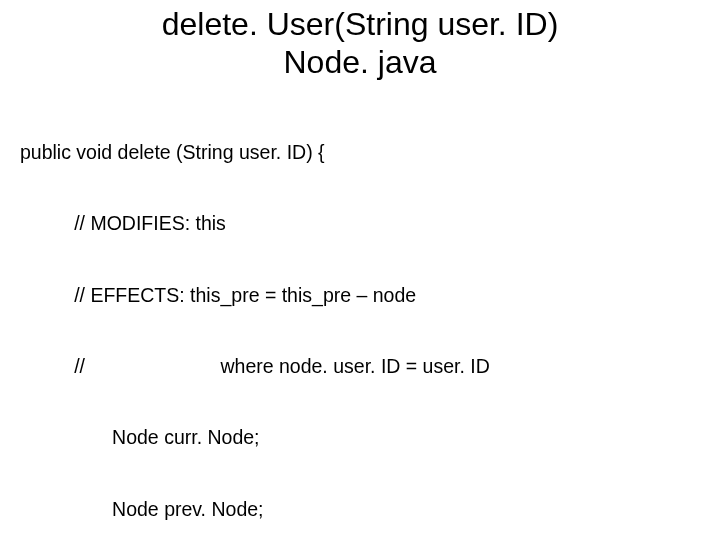 This screenshot has height=540, width=720. What do you see at coordinates (360, 24) in the screenshot?
I see `title-line-1: delete. User(String user. ID)` at bounding box center [360, 24].